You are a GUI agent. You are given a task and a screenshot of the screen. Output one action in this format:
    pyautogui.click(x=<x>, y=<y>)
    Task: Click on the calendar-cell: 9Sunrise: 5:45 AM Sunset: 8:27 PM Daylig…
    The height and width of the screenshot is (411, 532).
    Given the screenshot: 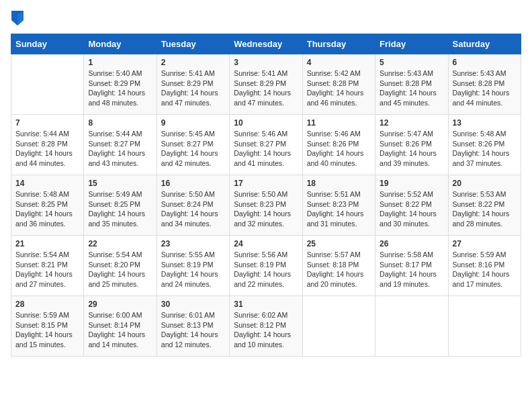 What is the action you would take?
    pyautogui.click(x=193, y=145)
    